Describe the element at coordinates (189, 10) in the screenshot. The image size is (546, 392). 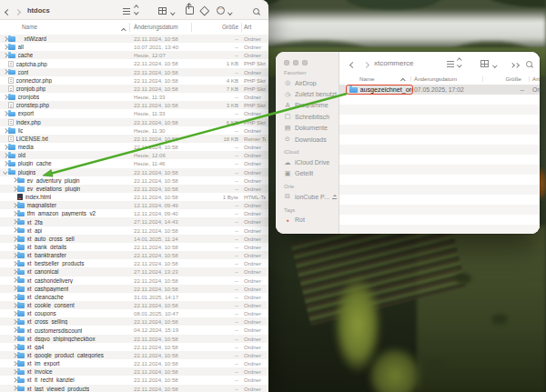
I see `share-icon` at that location.